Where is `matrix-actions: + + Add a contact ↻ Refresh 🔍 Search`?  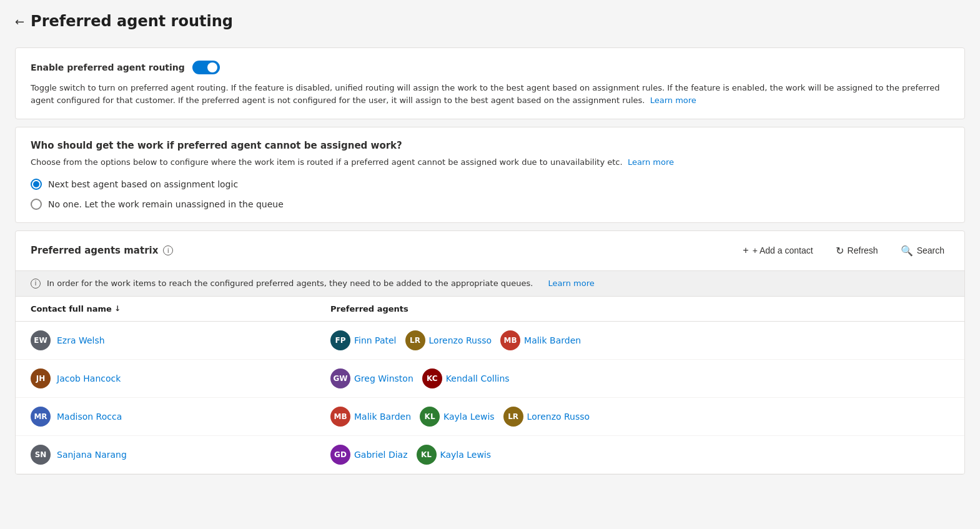
matrix-actions: + + Add a contact ↻ Refresh 🔍 Search is located at coordinates (843, 251).